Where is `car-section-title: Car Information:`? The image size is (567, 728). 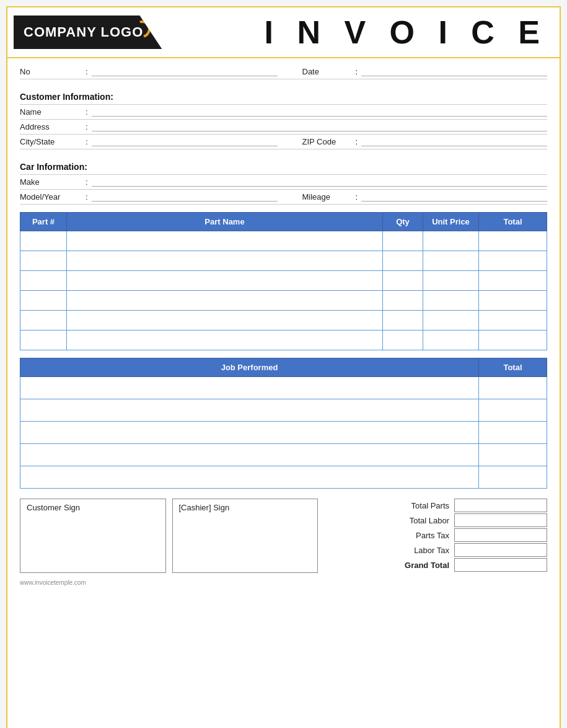
car-section-title: Car Information: is located at coordinates (284, 165).